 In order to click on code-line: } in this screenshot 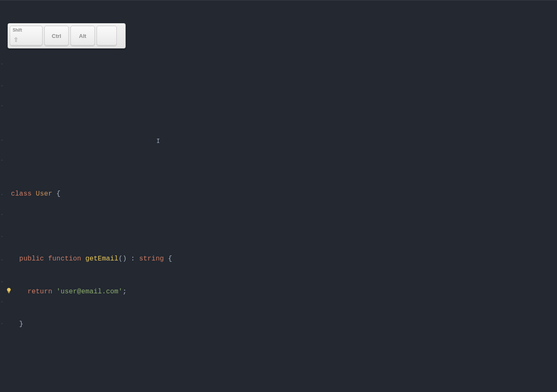, I will do `click(284, 325)`.